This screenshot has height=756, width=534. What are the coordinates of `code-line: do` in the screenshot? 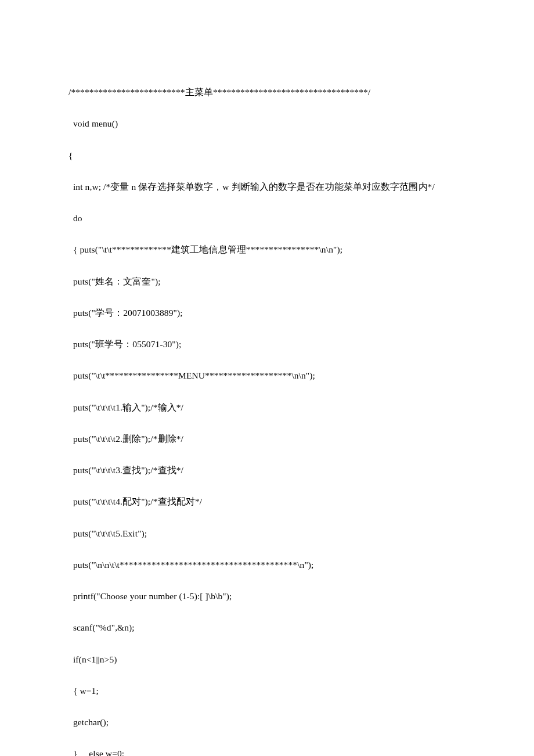 It's located at (267, 218).